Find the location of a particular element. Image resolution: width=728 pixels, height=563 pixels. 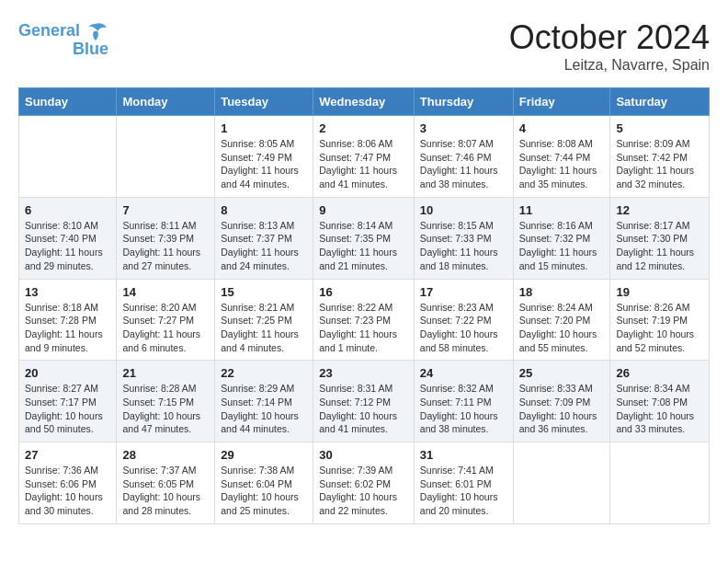

calendar-cell: 30Sunrise: 7:39 AM Sunset: 6:02 PM Dayli… is located at coordinates (364, 484).